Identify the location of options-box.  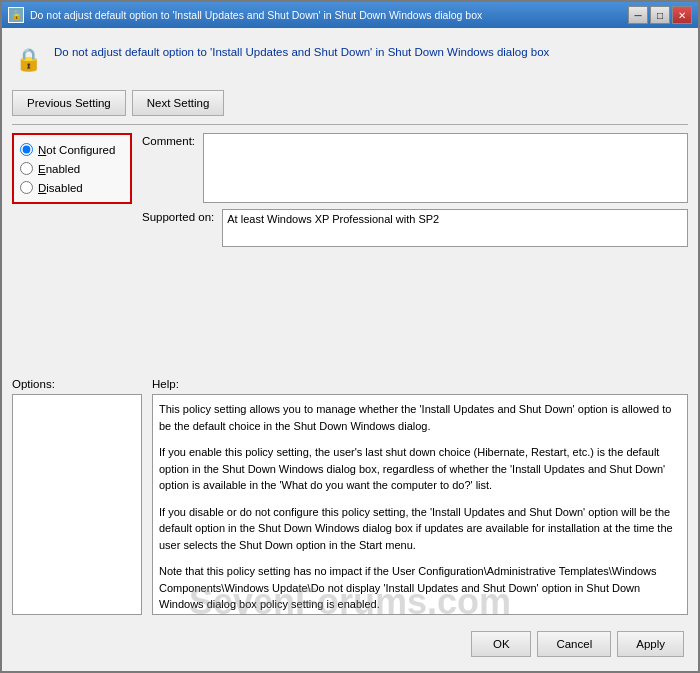
(77, 504).